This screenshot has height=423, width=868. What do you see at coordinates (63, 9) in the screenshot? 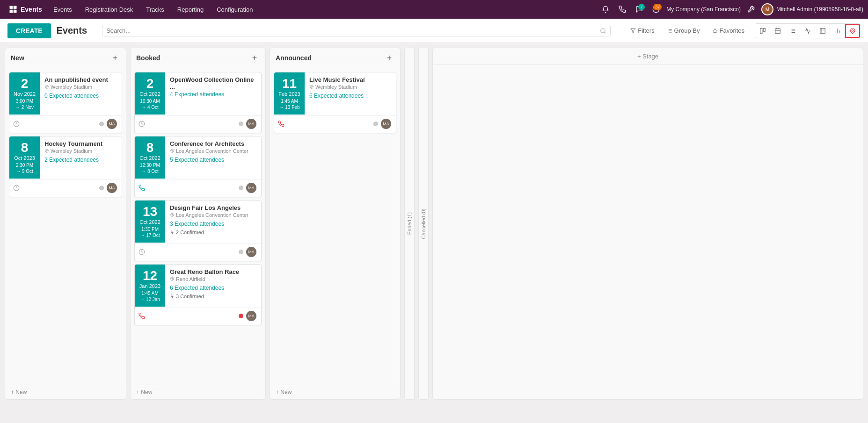
I see `nav-events: Events` at bounding box center [63, 9].